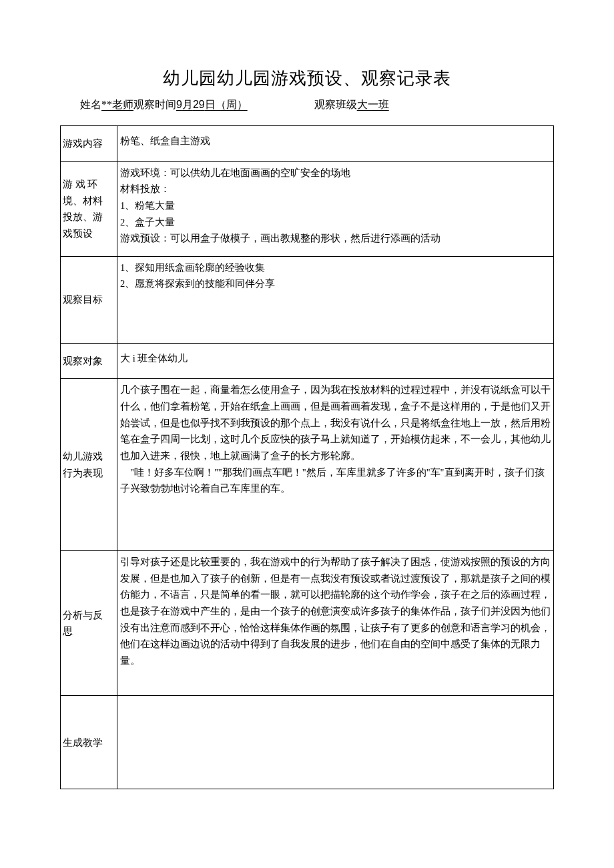 This screenshot has width=614, height=868. What do you see at coordinates (307, 743) in the screenshot?
I see `table-row: 生成教学` at bounding box center [307, 743].